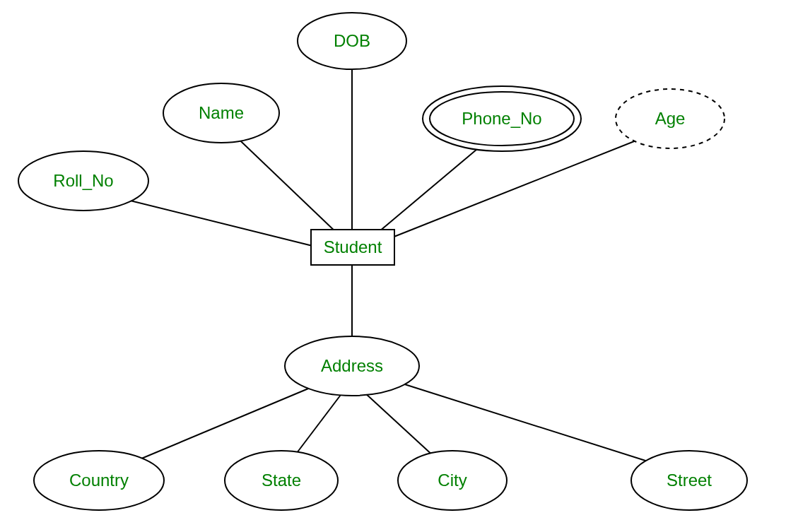 The image size is (786, 532). I want to click on edge-student-name, so click(283, 182).